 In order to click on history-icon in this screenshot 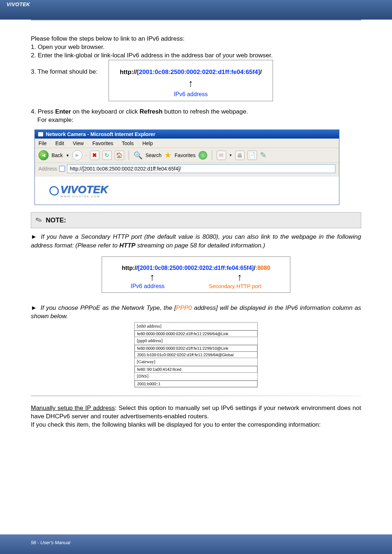, I will do `click(203, 155)`.